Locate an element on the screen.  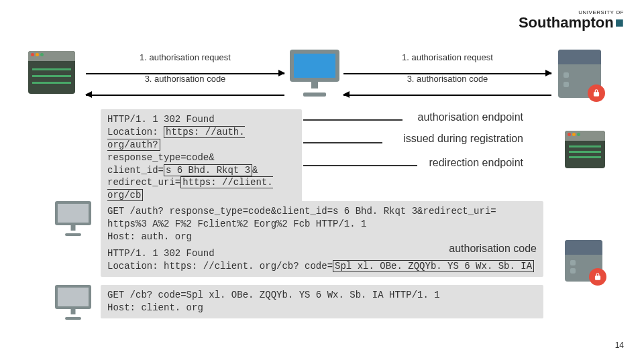
arrow-step3-right: 3. authorisation code is located at coordinates (447, 95).